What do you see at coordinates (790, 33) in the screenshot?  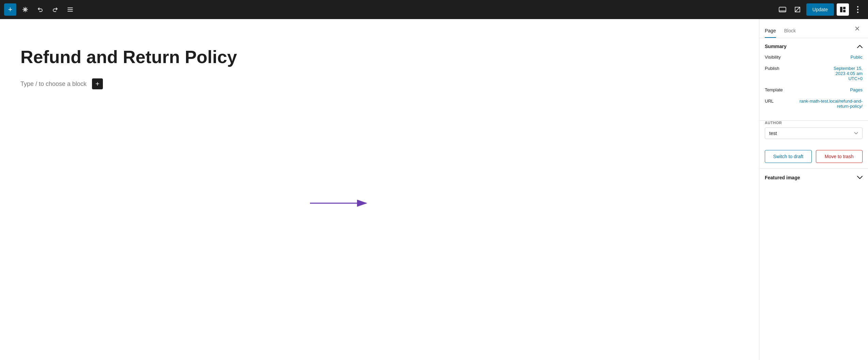 I see `tab-block: Block` at bounding box center [790, 33].